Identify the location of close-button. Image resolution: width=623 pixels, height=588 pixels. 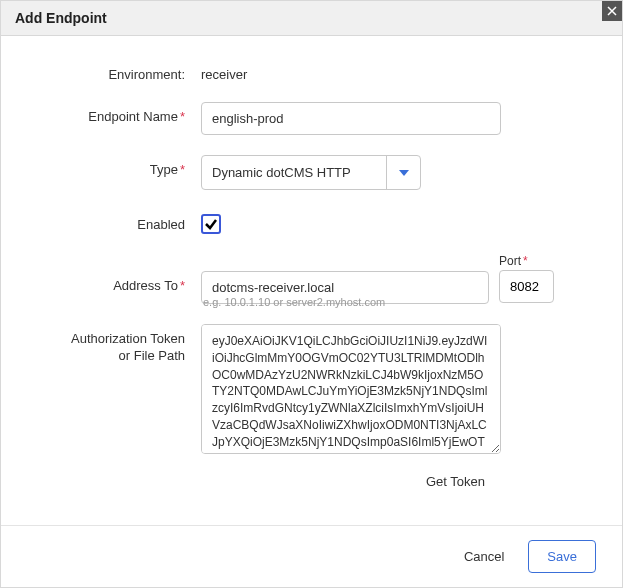
(612, 11).